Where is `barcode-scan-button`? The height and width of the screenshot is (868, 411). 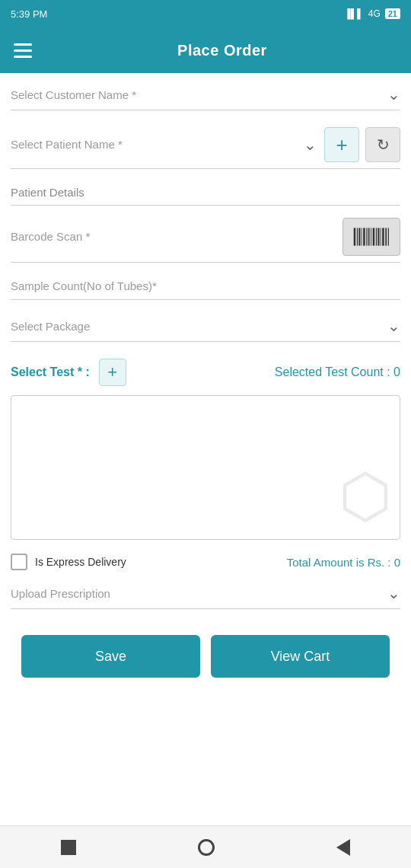
barcode-scan-button is located at coordinates (371, 237).